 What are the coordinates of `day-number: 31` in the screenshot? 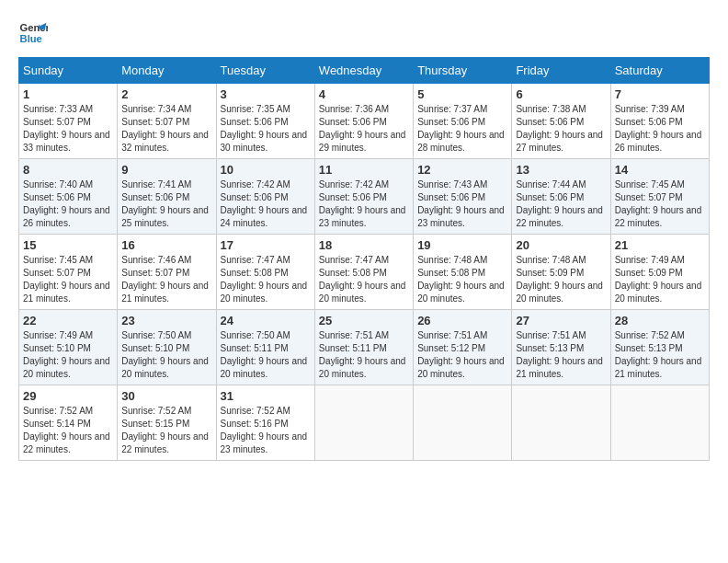 It's located at (266, 396).